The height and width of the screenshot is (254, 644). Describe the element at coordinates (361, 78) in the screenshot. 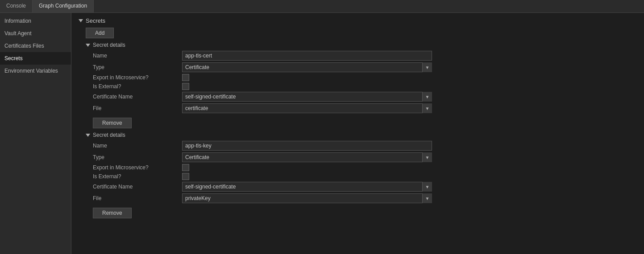

I see `secret1-export-row: Export in Microservice?` at that location.